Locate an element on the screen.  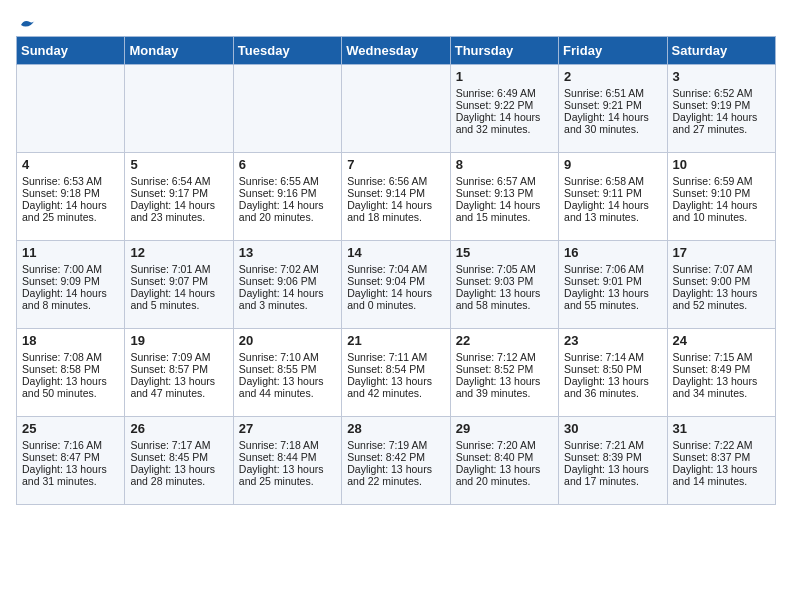
calendar-week-row: 11Sunrise: 7:00 AMSunset: 9:09 PMDayligh… is located at coordinates (396, 285).